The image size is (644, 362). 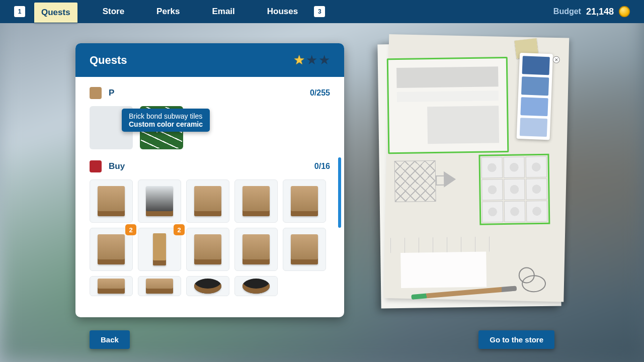 What do you see at coordinates (320, 93) in the screenshot?
I see `section-progress: 0/255` at bounding box center [320, 93].